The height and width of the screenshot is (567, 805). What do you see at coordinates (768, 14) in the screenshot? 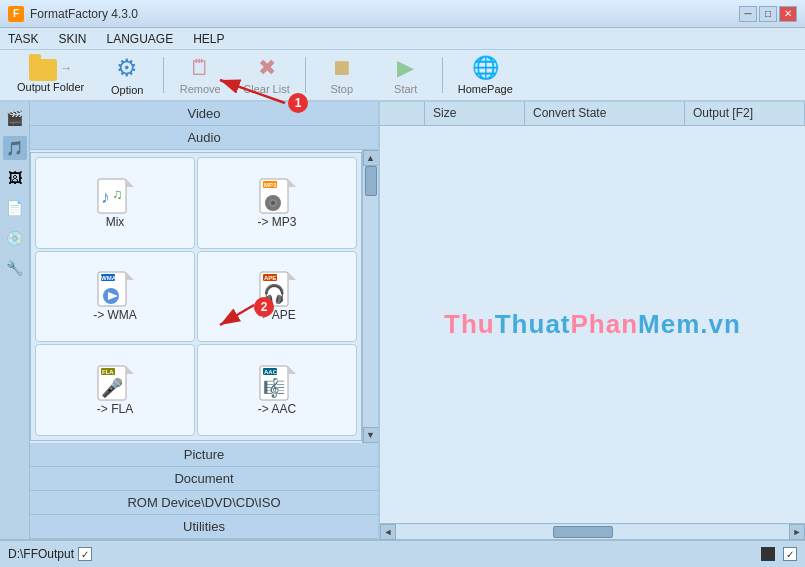
I see `maximize-button: □` at bounding box center [768, 14].